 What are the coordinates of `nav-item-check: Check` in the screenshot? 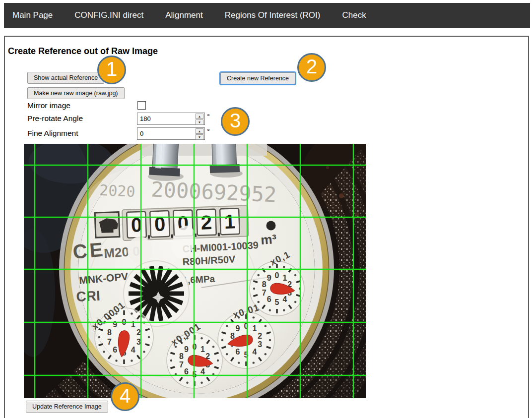 It's located at (354, 15).